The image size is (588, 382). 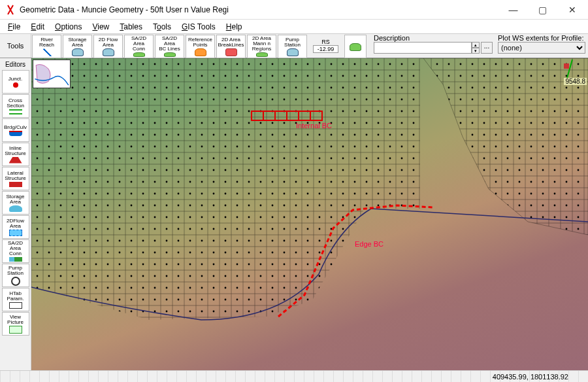 What do you see at coordinates (16, 251) in the screenshot?
I see `editor-sa2d-conn-ed: SA/2D AreaConn` at bounding box center [16, 251].